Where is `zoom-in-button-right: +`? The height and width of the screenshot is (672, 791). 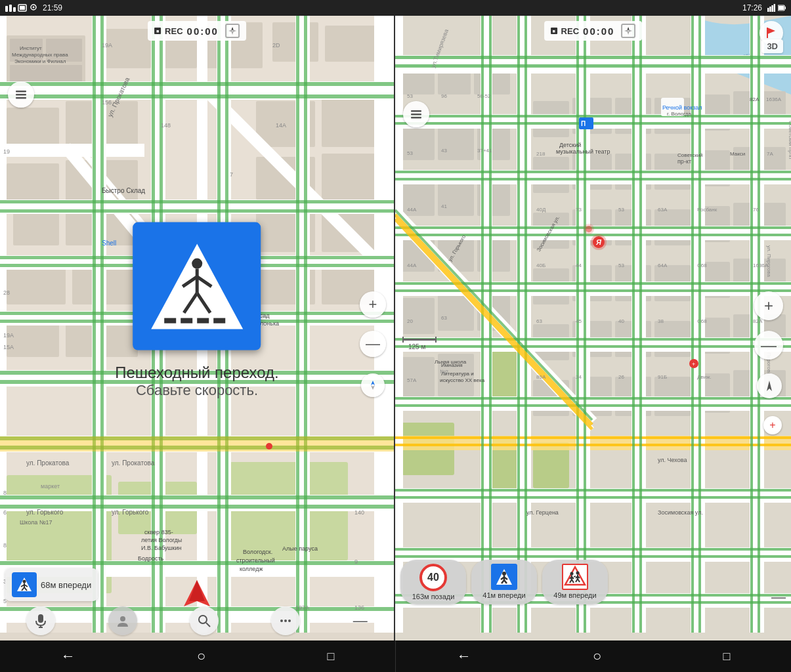
zoom-in-button-right: + is located at coordinates (769, 306).